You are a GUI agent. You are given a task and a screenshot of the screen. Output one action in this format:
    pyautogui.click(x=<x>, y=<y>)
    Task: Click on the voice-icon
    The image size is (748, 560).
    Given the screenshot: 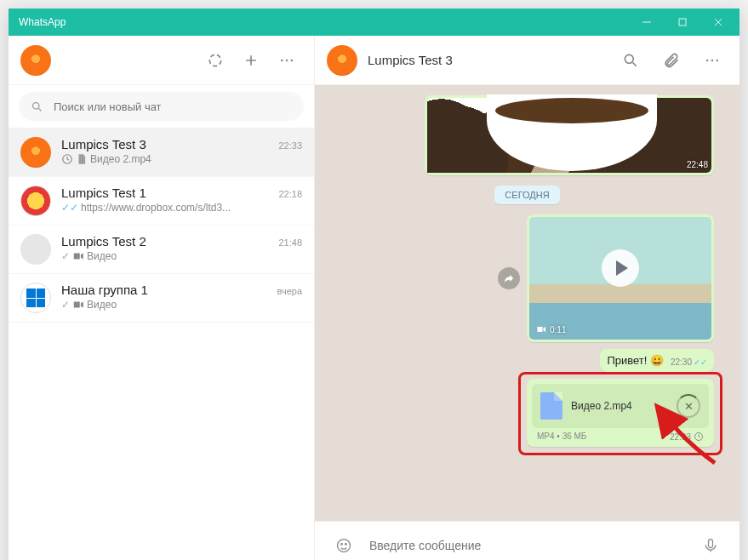 What is the action you would take?
    pyautogui.click(x=711, y=546)
    